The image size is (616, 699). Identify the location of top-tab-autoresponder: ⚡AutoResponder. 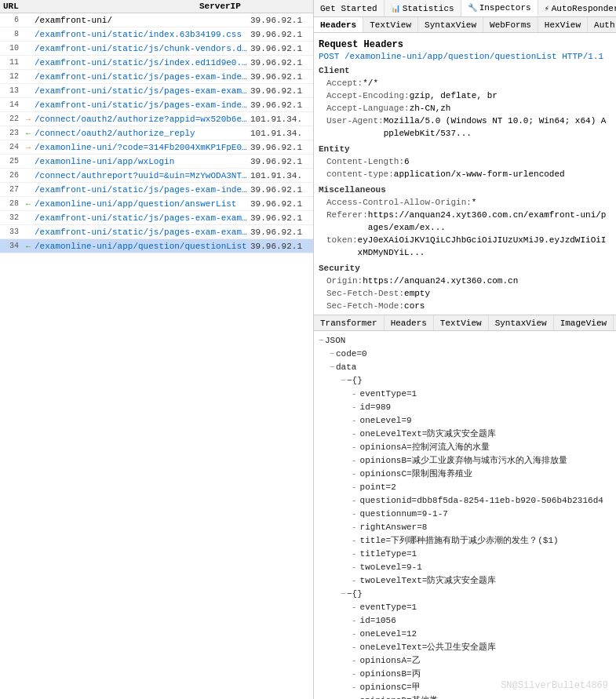
(578, 8).